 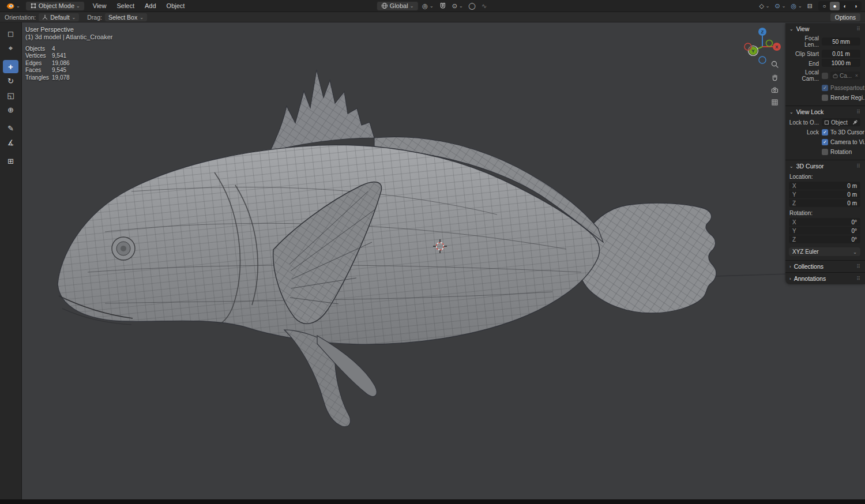 What do you see at coordinates (825, 203) in the screenshot?
I see `cursor-location-z: Z0 m` at bounding box center [825, 203].